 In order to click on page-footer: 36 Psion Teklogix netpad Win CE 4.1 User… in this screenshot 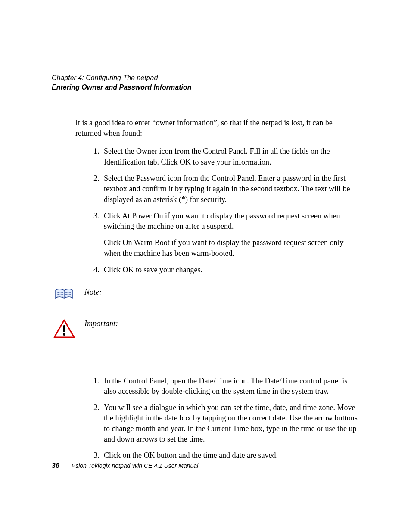, I will do `click(125, 466)`.